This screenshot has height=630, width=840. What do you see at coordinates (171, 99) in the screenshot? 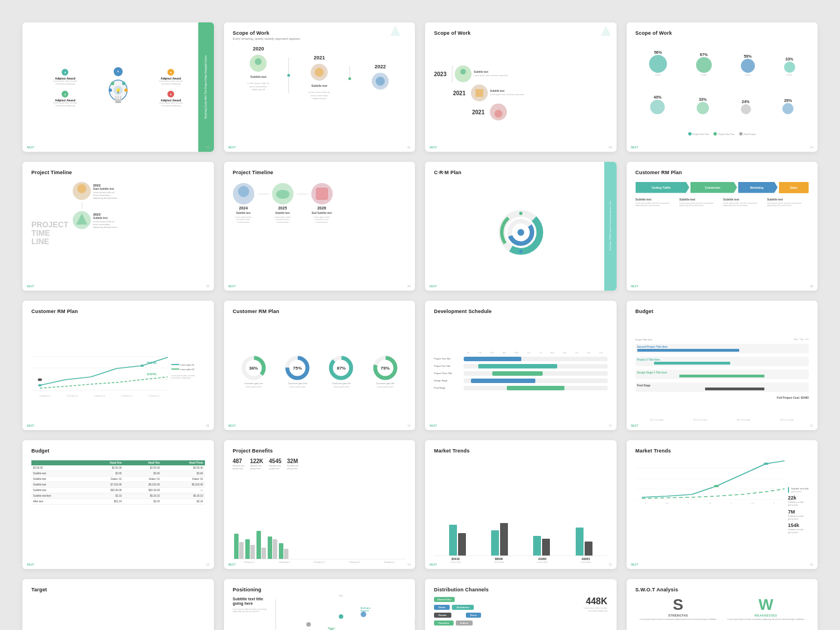
I see `idea-item-4: A Adipisci Aeuod Lorem ipsum dolor sit a…` at bounding box center [171, 99].